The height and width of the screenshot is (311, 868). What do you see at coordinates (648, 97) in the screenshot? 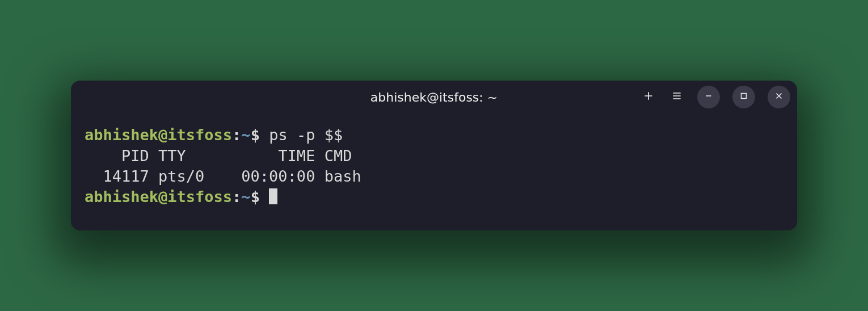
I see `new-tab-button` at bounding box center [648, 97].